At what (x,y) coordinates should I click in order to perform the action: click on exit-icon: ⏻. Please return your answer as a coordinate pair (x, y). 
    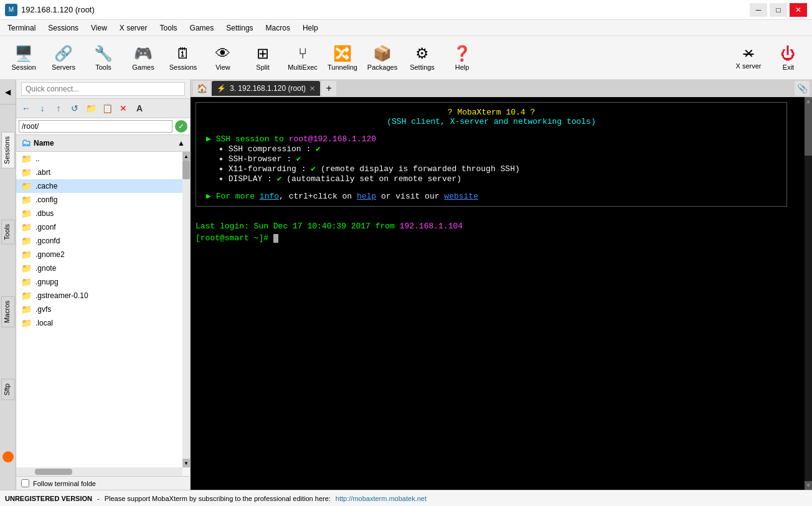
    Looking at the image, I should click on (788, 54).